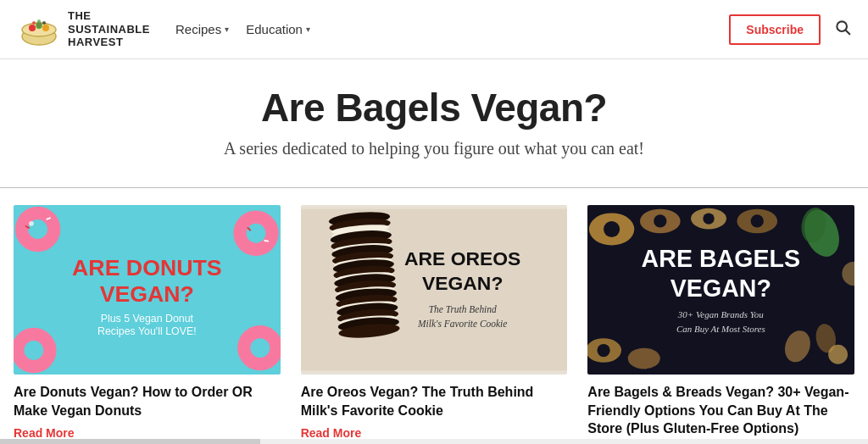  What do you see at coordinates (309, 29) in the screenshot?
I see `education-chevron-icon: ▾` at bounding box center [309, 29].